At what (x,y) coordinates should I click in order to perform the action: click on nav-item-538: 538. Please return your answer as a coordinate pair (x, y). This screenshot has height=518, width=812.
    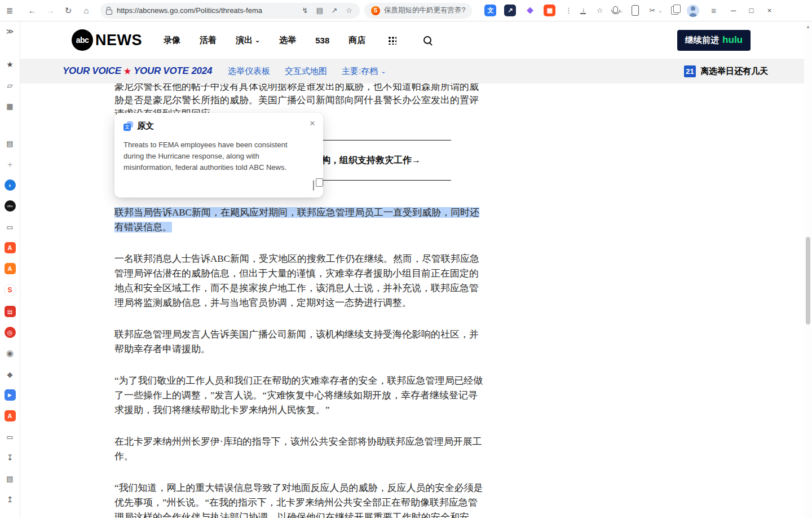
    Looking at the image, I should click on (323, 41).